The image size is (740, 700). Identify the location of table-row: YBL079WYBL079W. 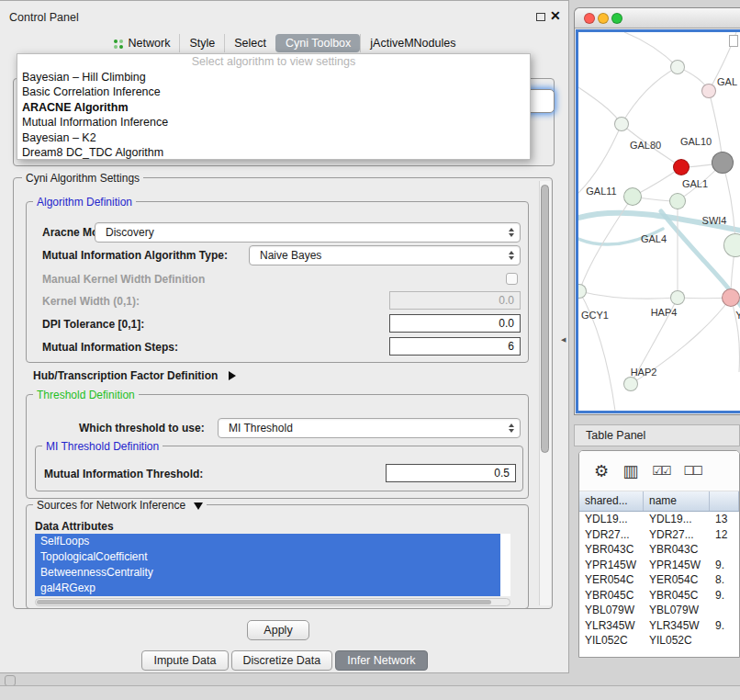
(659, 610).